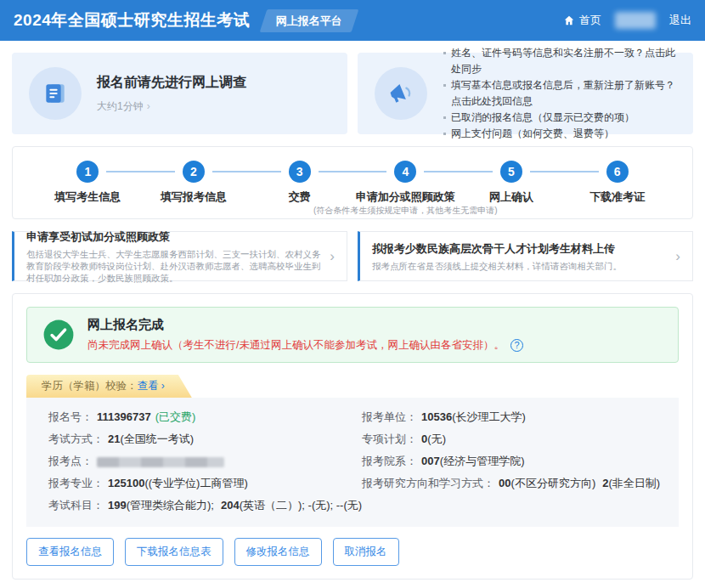 This screenshot has height=588, width=705. What do you see at coordinates (617, 197) in the screenshot?
I see `step-6-label: 下载准考证` at bounding box center [617, 197].